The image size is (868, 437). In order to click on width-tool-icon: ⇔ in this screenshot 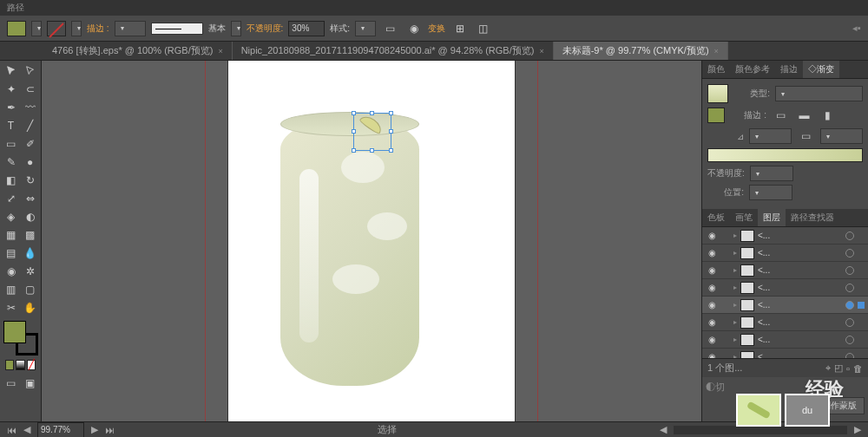, I will do `click(30, 199)`.